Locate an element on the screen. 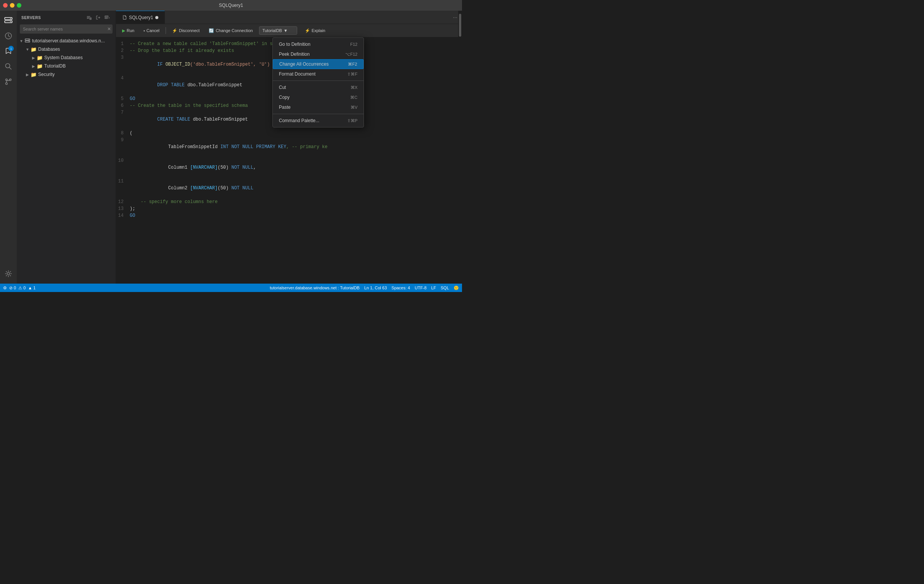 The image size is (924, 584). sidebar-item-search is located at coordinates (8, 66).